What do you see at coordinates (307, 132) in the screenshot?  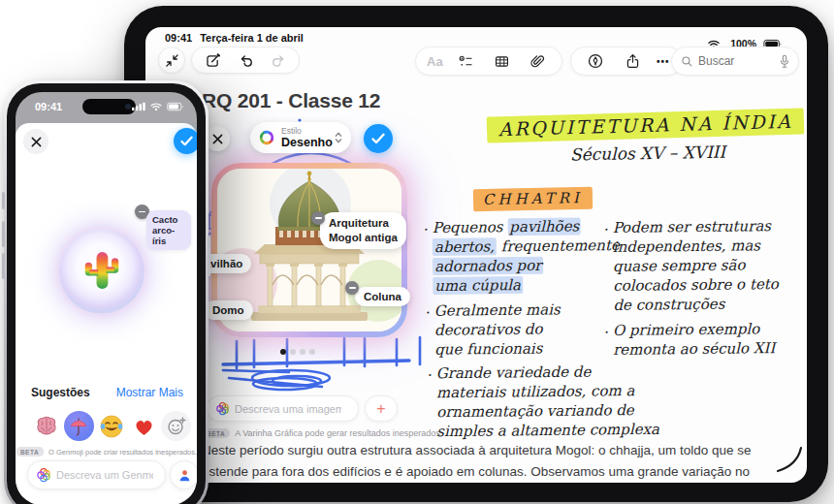 I see `style-picker-label: Estilo` at bounding box center [307, 132].